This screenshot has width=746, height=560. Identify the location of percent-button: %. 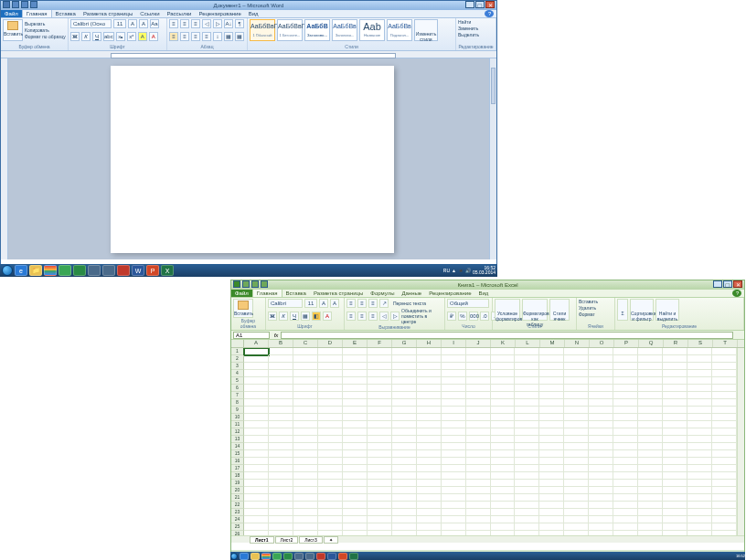
(463, 316).